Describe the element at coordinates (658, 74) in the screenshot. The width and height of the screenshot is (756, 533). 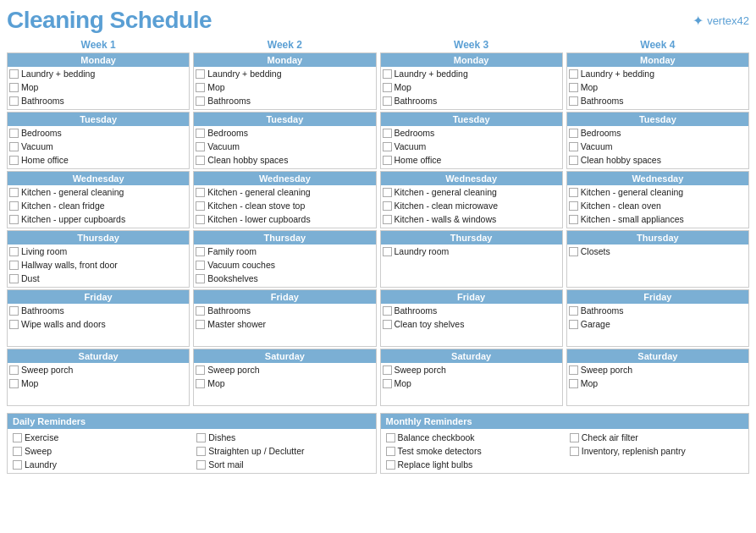
I see `task-row: Laundry + bedding` at that location.